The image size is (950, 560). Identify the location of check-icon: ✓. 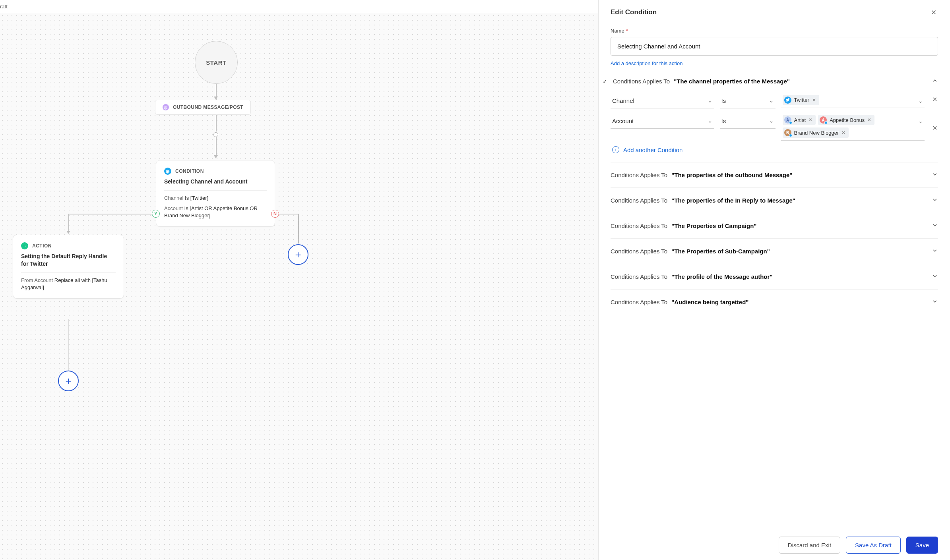
(605, 81).